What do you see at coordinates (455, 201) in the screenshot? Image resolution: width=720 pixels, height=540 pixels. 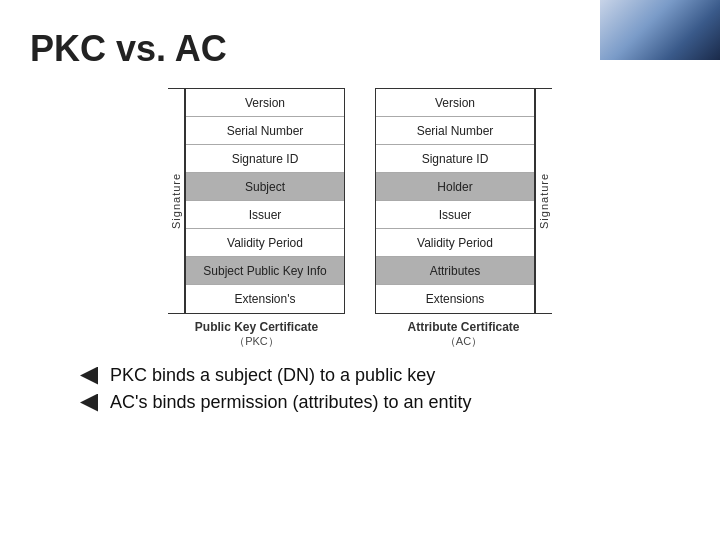 I see `ac-table: VersionSerial NumberSignature IDHolderIs…` at bounding box center [455, 201].